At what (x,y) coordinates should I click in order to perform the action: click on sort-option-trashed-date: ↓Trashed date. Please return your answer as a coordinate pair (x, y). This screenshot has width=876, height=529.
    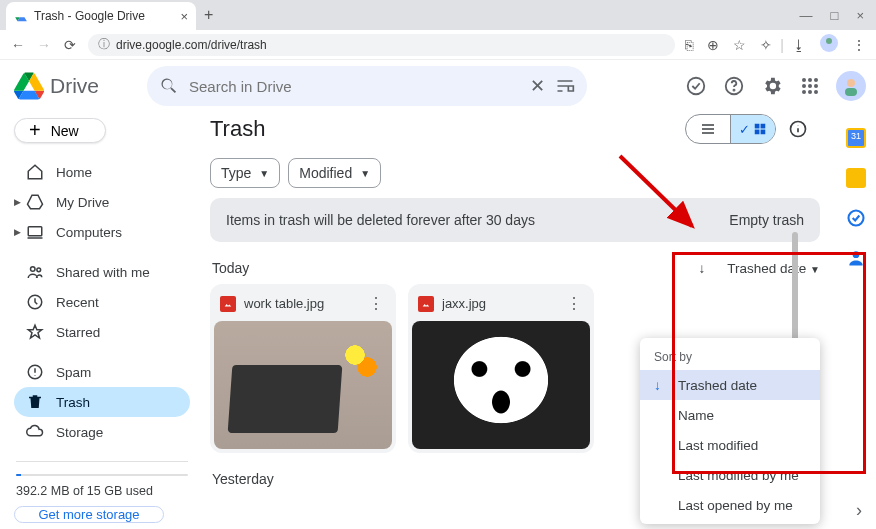
    Looking at the image, I should click on (730, 385).